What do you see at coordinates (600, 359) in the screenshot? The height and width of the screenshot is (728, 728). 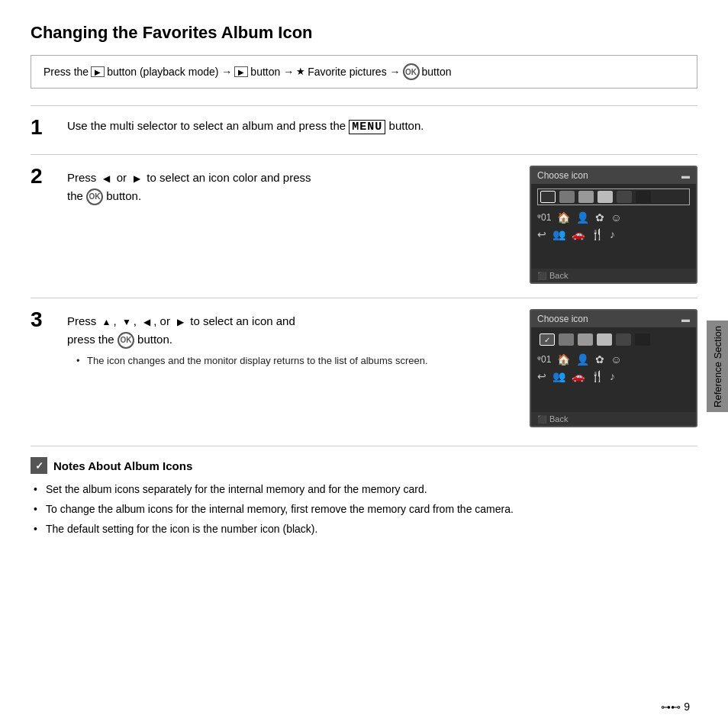 I see `icon-s-flower: ✿` at bounding box center [600, 359].